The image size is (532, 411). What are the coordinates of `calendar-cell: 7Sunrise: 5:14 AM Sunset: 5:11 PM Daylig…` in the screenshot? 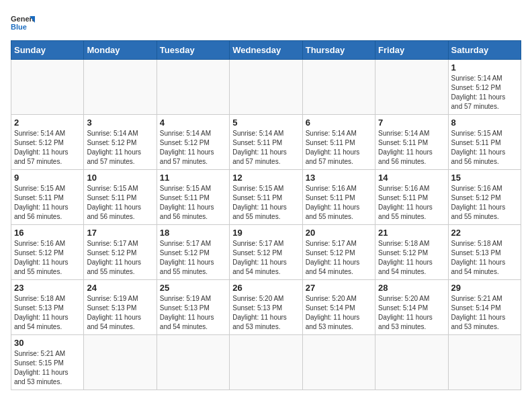 It's located at (412, 142).